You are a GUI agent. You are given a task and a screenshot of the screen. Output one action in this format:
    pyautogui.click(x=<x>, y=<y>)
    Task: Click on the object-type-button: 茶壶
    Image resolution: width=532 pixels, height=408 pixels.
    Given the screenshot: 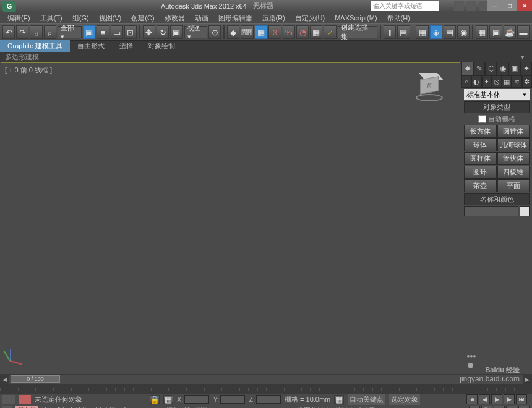 What is the action you would take?
    pyautogui.click(x=480, y=185)
    